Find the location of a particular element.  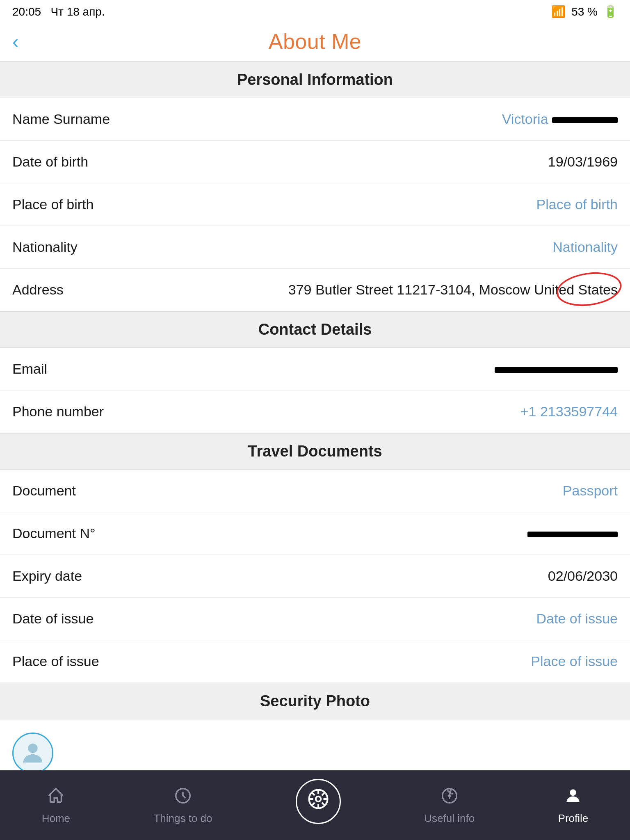

status-bar: 20:05 Чт 18 апр. 📶 53 % 🔋 is located at coordinates (315, 11).